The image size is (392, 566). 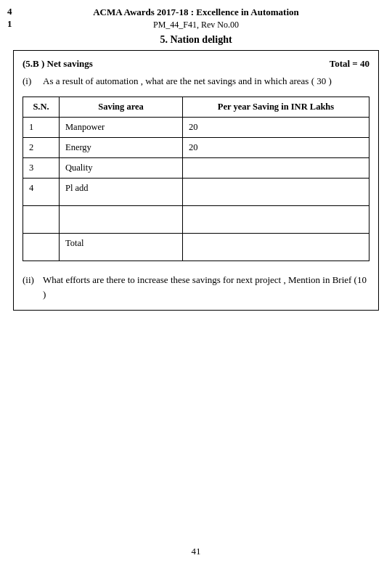 I want to click on table-row, so click(x=196, y=220).